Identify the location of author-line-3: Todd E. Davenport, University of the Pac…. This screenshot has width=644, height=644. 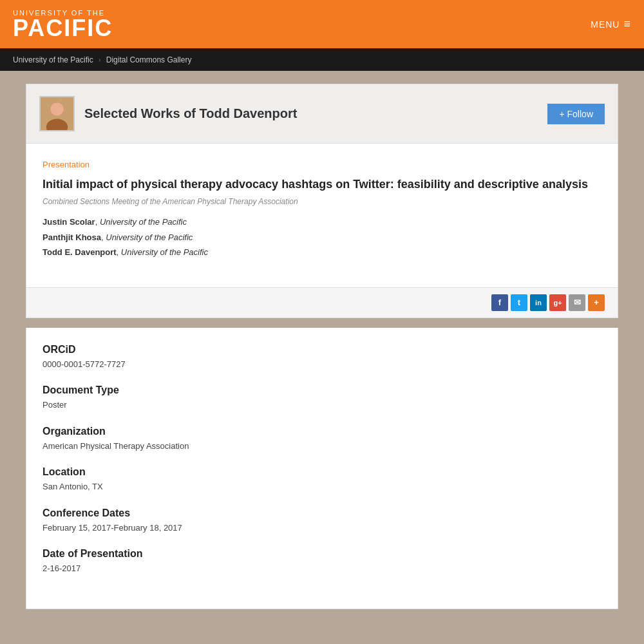
(322, 252).